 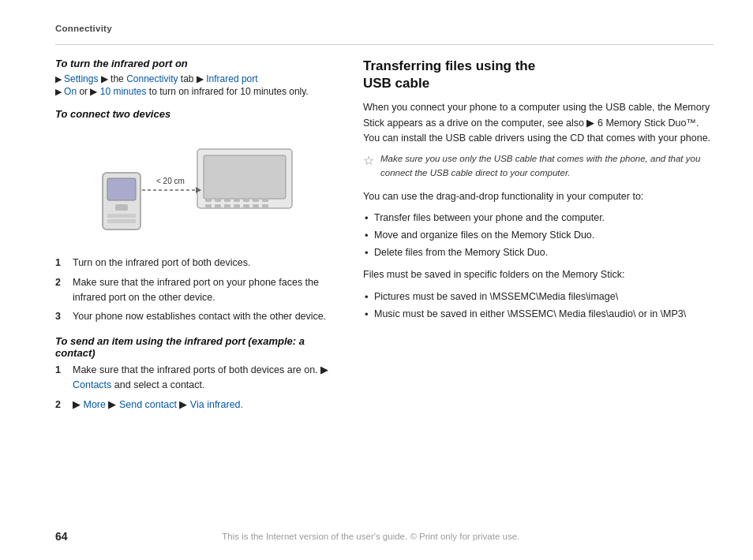 What do you see at coordinates (538, 123) in the screenshot?
I see `body-text-1: When you connect your phone to a compute…` at bounding box center [538, 123].